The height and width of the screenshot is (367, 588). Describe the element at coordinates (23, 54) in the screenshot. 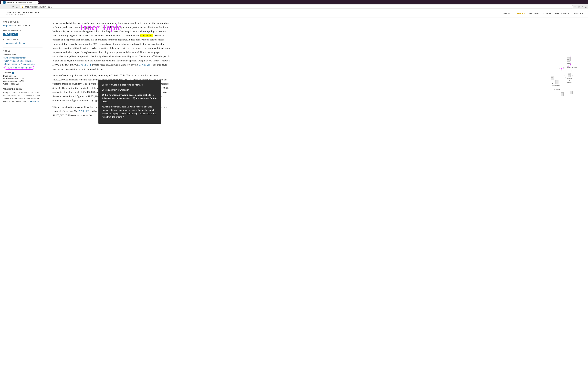

I see `selection-tools-label: Selection tools` at that location.